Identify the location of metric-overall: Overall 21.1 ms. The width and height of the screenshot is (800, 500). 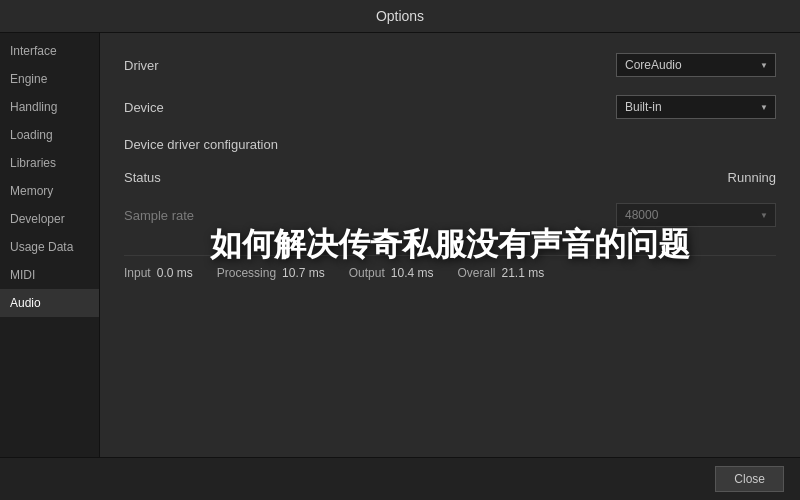
(502, 273).